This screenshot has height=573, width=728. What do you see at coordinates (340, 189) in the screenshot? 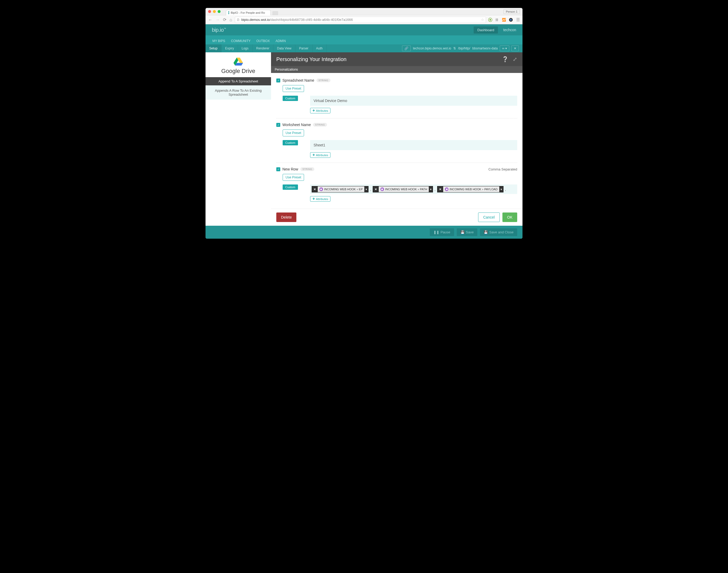
I see `token-ep: ✕ ⬣INCOMING WEB HOOK › EP ▾` at bounding box center [340, 189].